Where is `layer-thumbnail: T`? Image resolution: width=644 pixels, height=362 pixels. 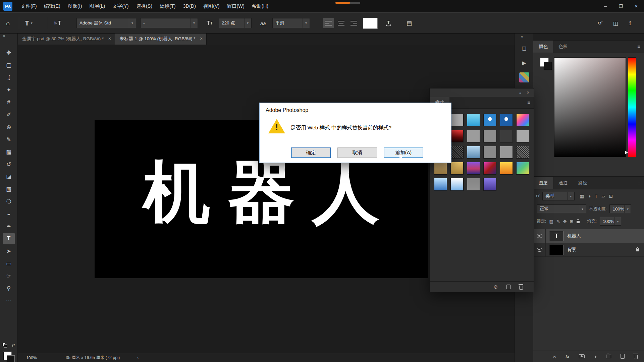 layer-thumbnail: T is located at coordinates (556, 236).